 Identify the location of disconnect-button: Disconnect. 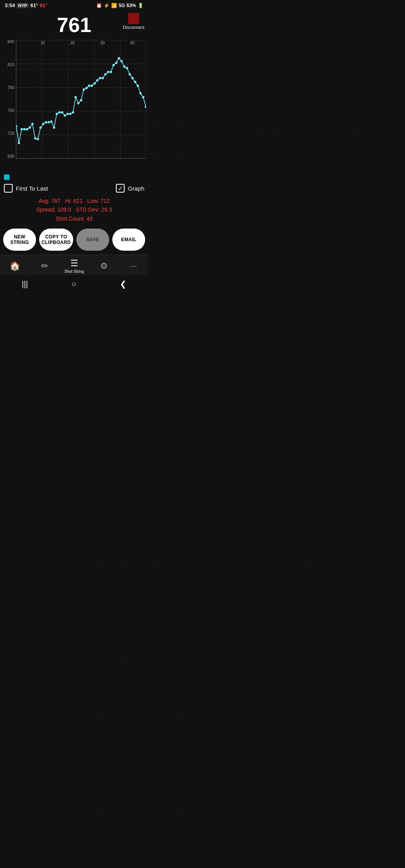
(134, 21).